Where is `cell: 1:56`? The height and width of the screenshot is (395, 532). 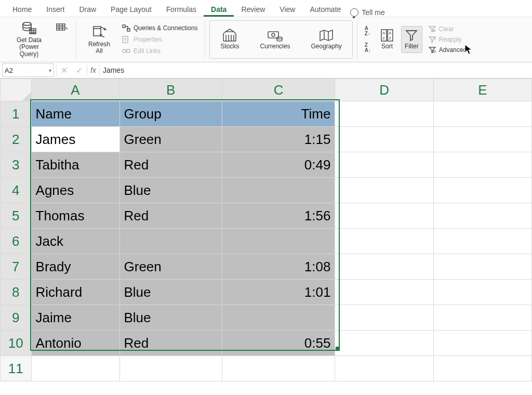 cell: 1:56 is located at coordinates (278, 216).